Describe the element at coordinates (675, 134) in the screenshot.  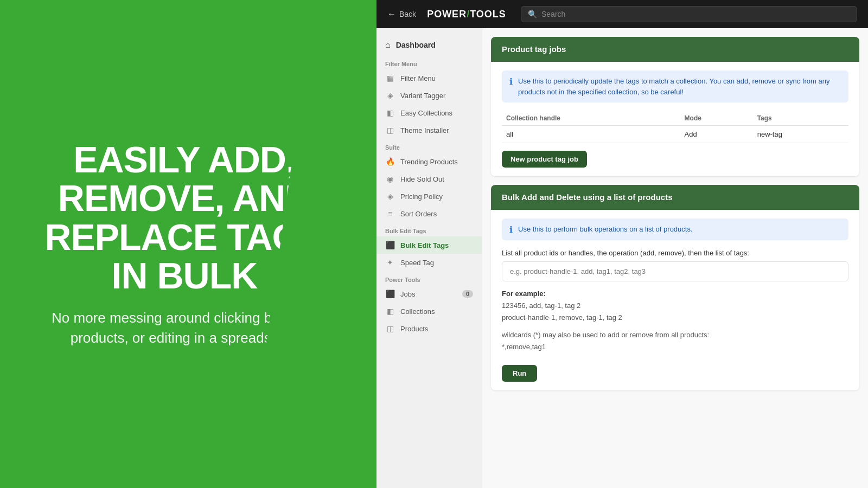
I see `table-row: all Add new-tag` at that location.